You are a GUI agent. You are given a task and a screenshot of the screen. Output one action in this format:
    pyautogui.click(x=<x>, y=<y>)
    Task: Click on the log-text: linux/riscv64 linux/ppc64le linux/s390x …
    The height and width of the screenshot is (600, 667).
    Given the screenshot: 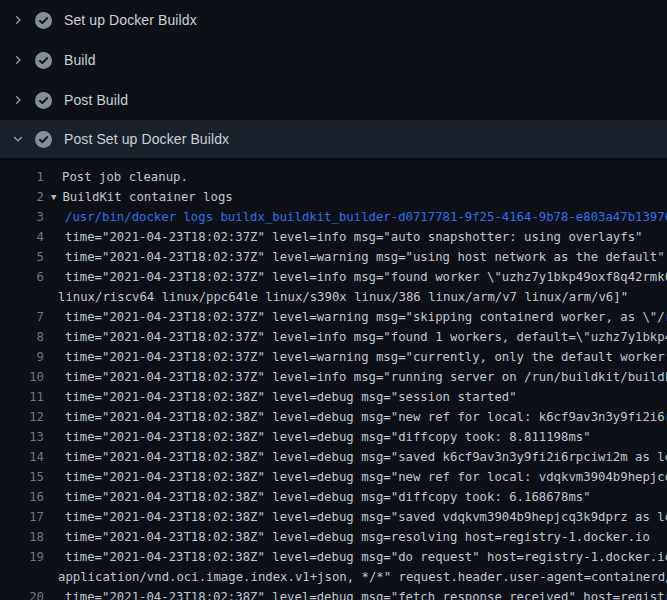 What is the action you would take?
    pyautogui.click(x=343, y=297)
    